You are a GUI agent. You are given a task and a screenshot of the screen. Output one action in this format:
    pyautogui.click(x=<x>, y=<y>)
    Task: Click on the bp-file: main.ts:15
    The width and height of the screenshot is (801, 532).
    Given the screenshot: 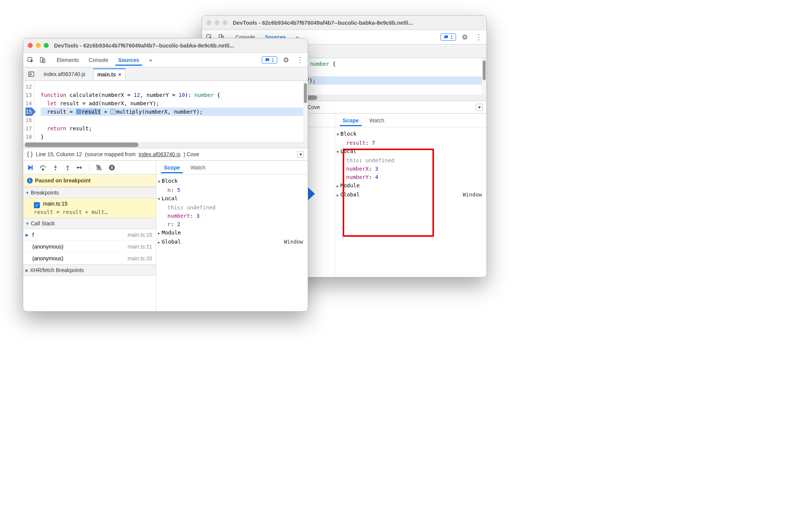 What is the action you would take?
    pyautogui.click(x=56, y=204)
    